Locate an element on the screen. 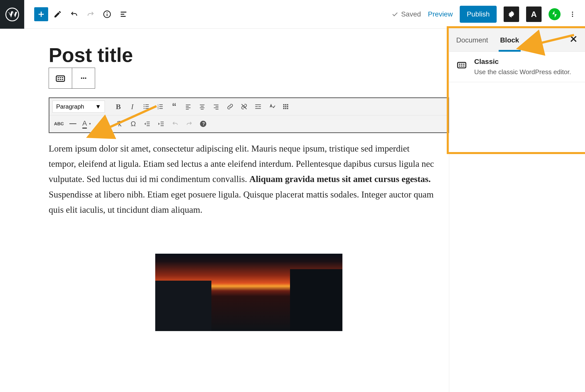 Image resolution: width=585 pixels, height=392 pixels. tab-block: Block is located at coordinates (510, 40).